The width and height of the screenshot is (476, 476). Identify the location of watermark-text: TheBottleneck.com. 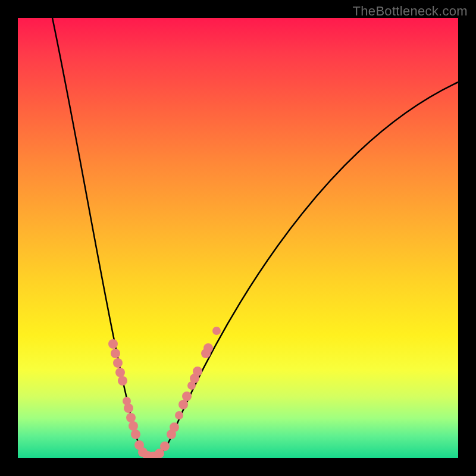
(411, 11).